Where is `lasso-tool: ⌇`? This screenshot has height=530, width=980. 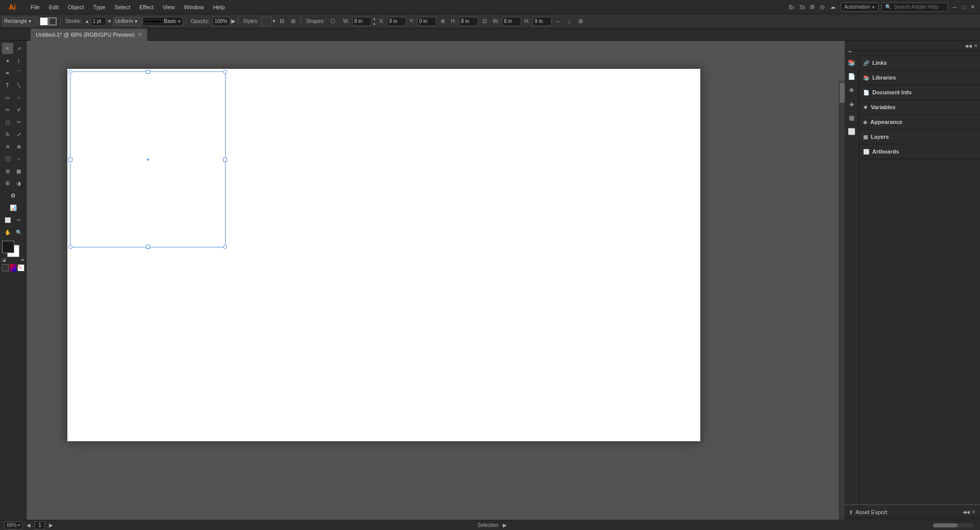 lasso-tool: ⌇ is located at coordinates (19, 61).